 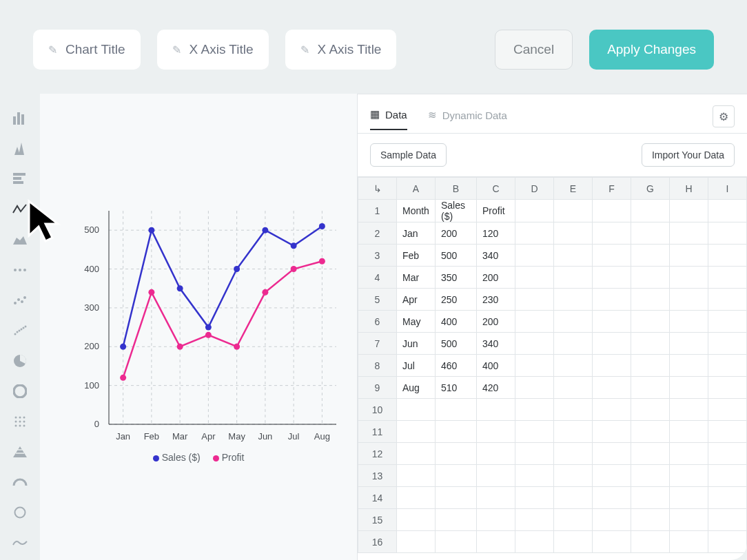 What do you see at coordinates (456, 256) in the screenshot?
I see `cell: 500` at bounding box center [456, 256].